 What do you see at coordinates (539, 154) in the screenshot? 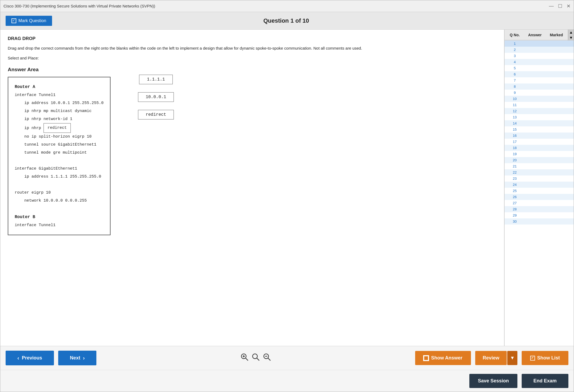
I see `sidebar-row: 19` at bounding box center [539, 154].